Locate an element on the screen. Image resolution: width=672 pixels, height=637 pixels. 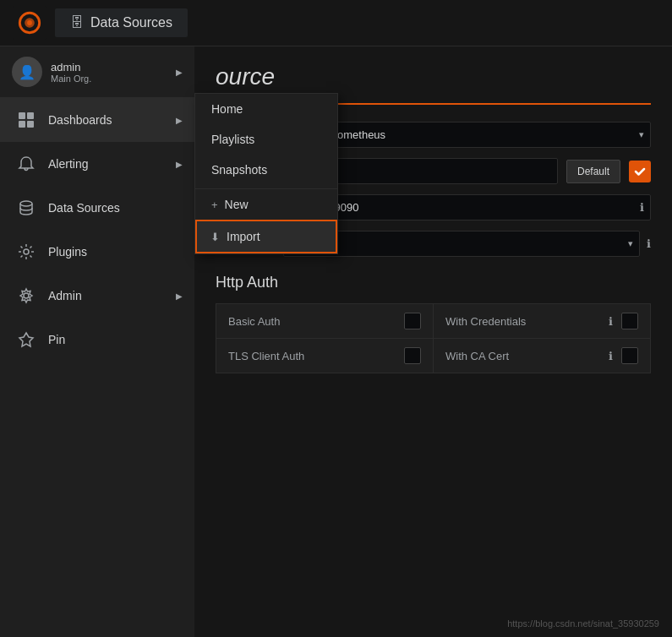
sidebar-user: 👤 admin Main Org. ▶ is located at coordinates (97, 73).